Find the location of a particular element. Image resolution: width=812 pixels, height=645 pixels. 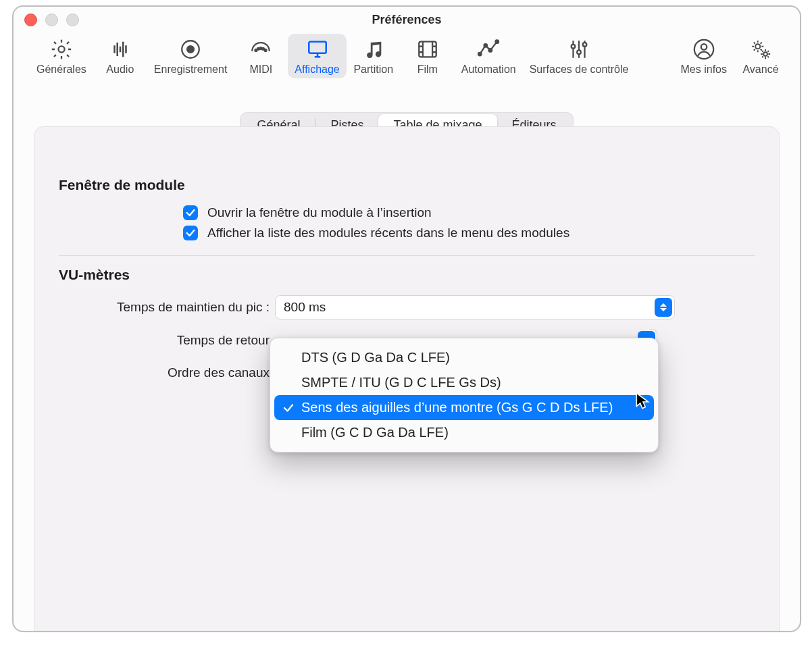

channel-order-dropdown: DTS (G D Ga Da C LFE) SMPTE / ITU (G D C… is located at coordinates (464, 395).